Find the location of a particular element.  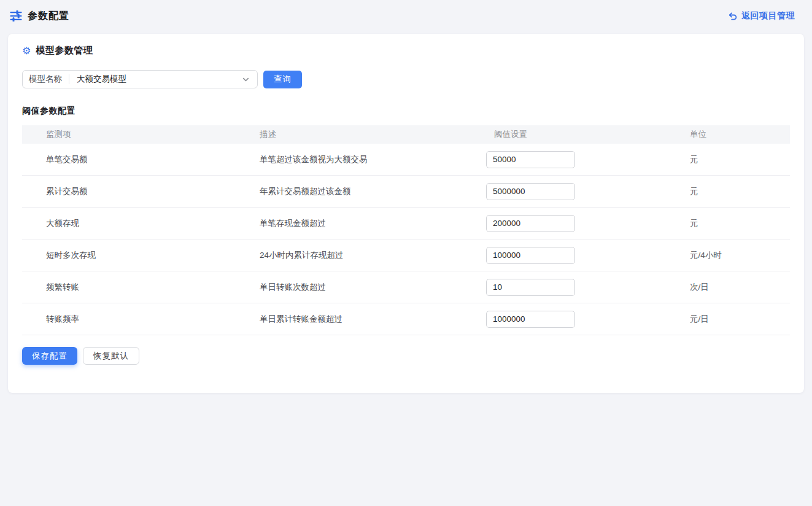

table-row: 转账频率 单日累计转账金额超过 元/日 is located at coordinates (406, 319).